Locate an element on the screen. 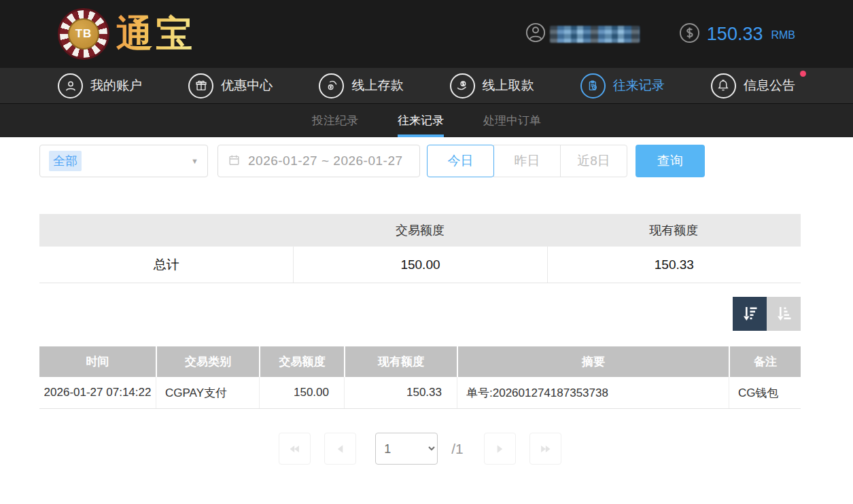  col-header-type: 交易类别 is located at coordinates (207, 361).